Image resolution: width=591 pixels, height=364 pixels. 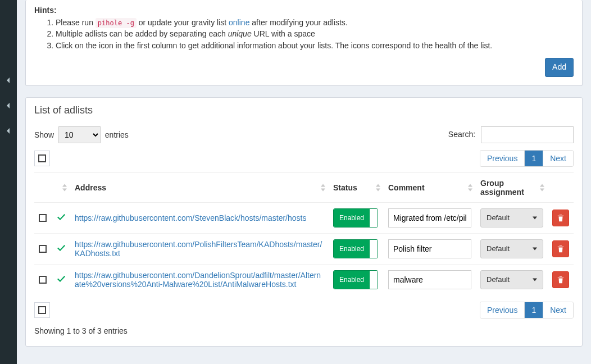 I want to click on hint-1: Please run pihole -g or update your grav…, so click(x=315, y=22).